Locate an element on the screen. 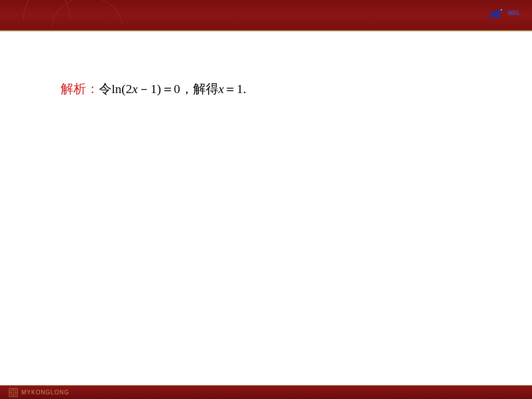  slide-header-border: MKL is located at coordinates (266, 16).